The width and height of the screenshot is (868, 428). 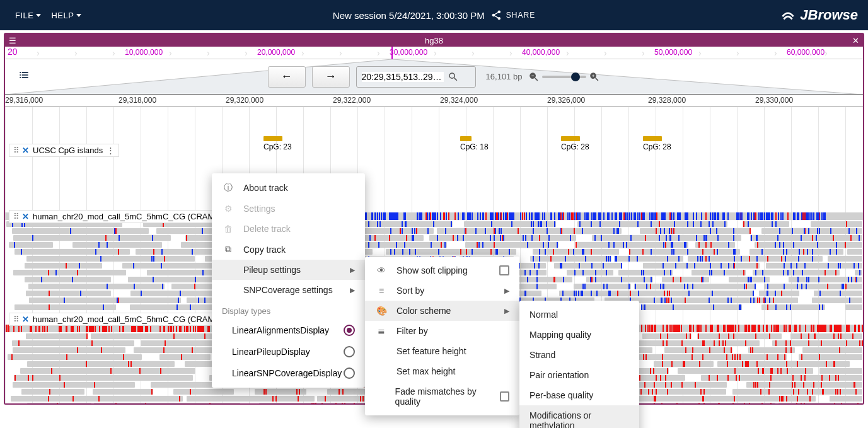 I want to click on display-type-linear-alignments: LinearAlignmentsDisplay, so click(x=289, y=330).